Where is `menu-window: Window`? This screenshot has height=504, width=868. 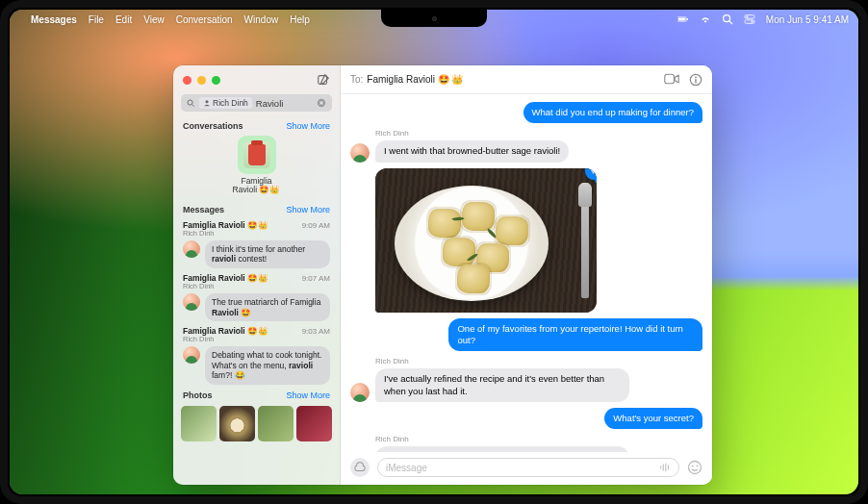 menu-window: Window is located at coordinates (262, 19).